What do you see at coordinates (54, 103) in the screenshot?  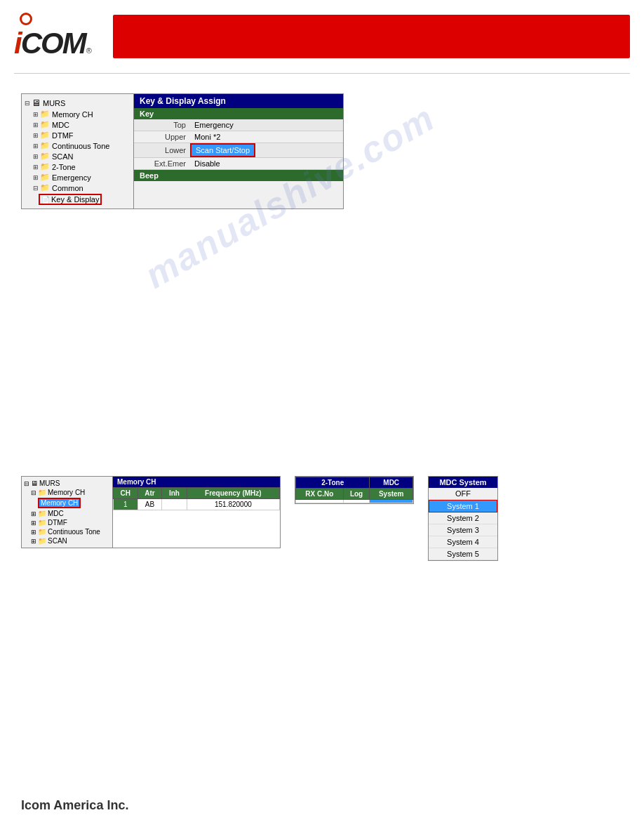 I see `tree-root-label: MURS` at bounding box center [54, 103].